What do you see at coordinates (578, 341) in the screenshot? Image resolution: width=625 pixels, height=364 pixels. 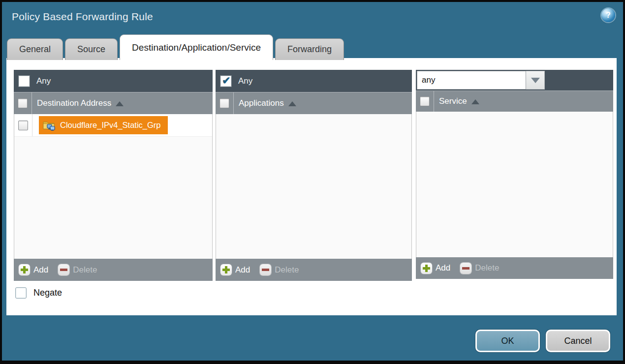 I see `cancel-button: Cancel` at bounding box center [578, 341].